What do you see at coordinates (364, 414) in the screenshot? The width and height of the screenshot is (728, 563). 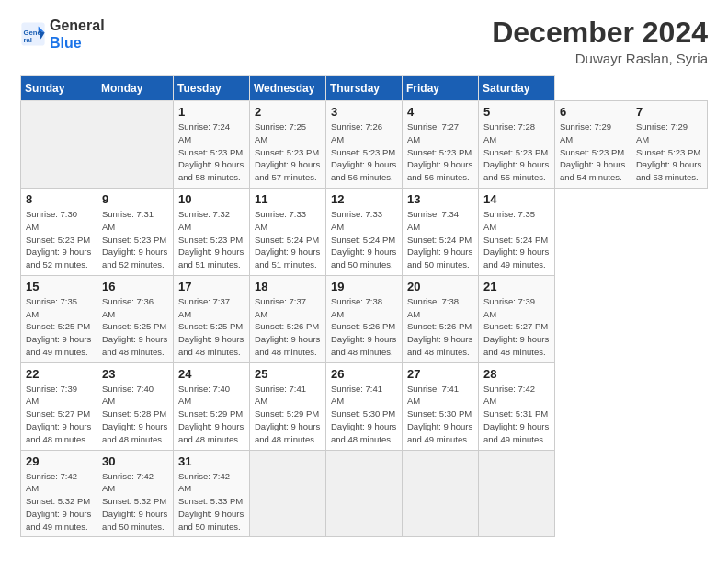 I see `day-info: Sunrise: 7:41 AMSunset: 5:30 PMDaylight:…` at bounding box center [364, 414].